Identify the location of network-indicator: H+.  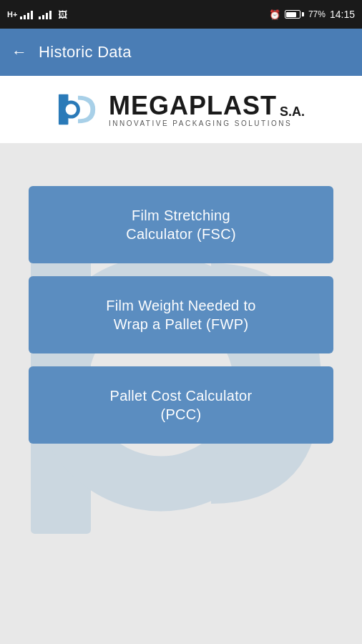
(12, 14).